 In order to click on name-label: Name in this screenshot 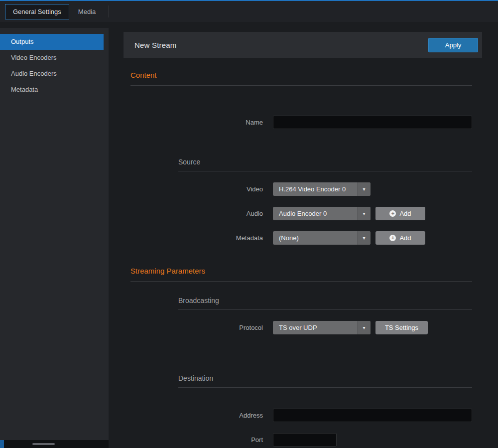, I will do `click(202, 123)`.